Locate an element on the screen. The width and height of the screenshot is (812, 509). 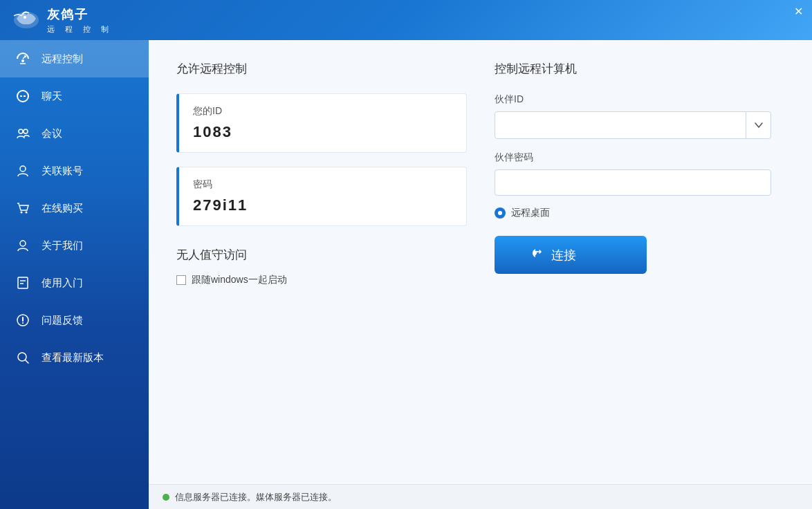
status-indicator is located at coordinates (166, 497).